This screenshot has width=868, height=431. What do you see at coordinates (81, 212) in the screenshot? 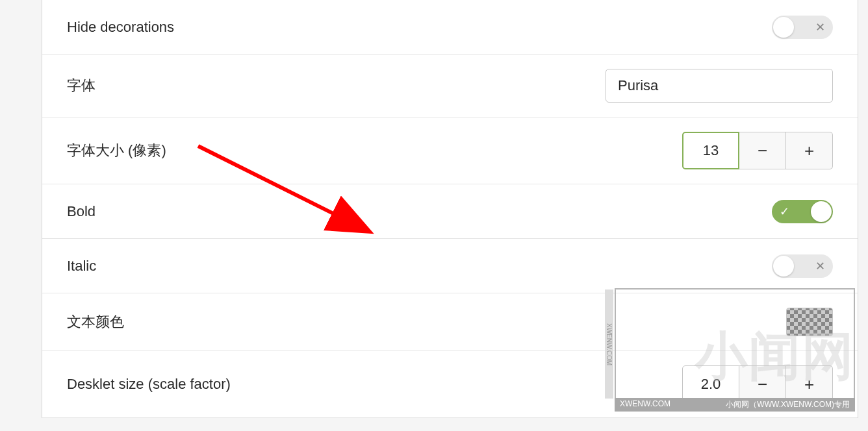
I see `label-bold: Bold` at bounding box center [81, 212].